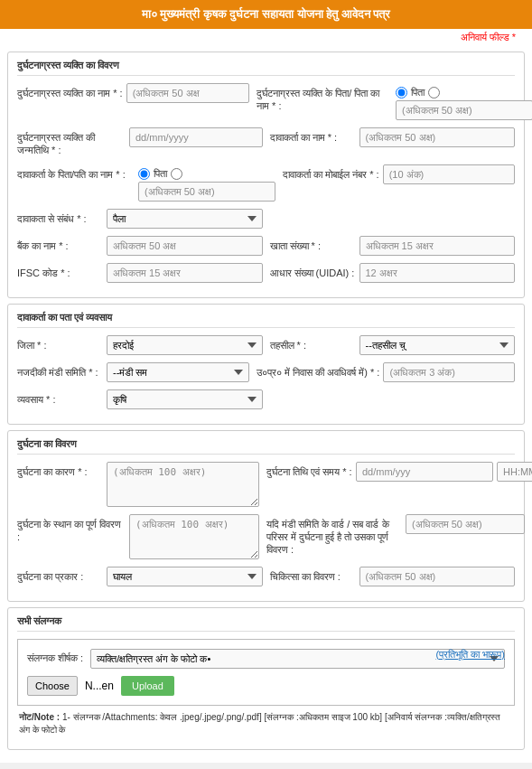 The width and height of the screenshot is (532, 769). I want to click on page-title: मा० मुख्यमंत्री कृषक दुर्घटना सहायता योज…, so click(266, 14).